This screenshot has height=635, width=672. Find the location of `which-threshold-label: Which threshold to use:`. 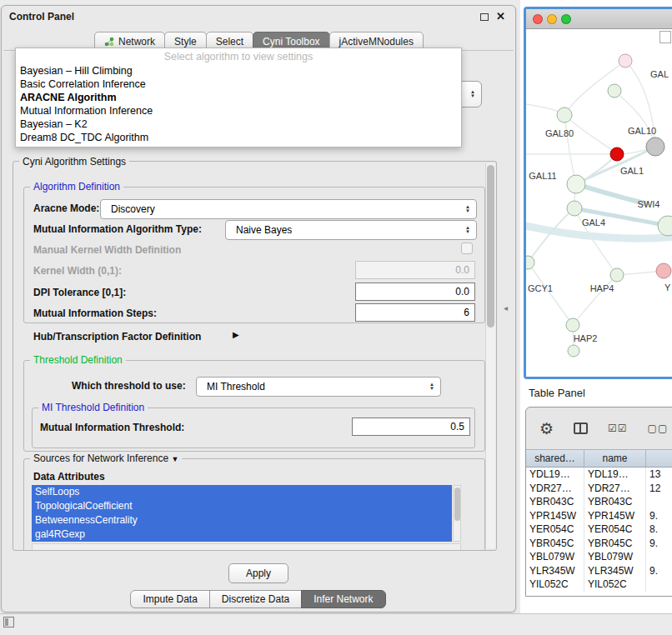

which-threshold-label: Which threshold to use: is located at coordinates (128, 386).